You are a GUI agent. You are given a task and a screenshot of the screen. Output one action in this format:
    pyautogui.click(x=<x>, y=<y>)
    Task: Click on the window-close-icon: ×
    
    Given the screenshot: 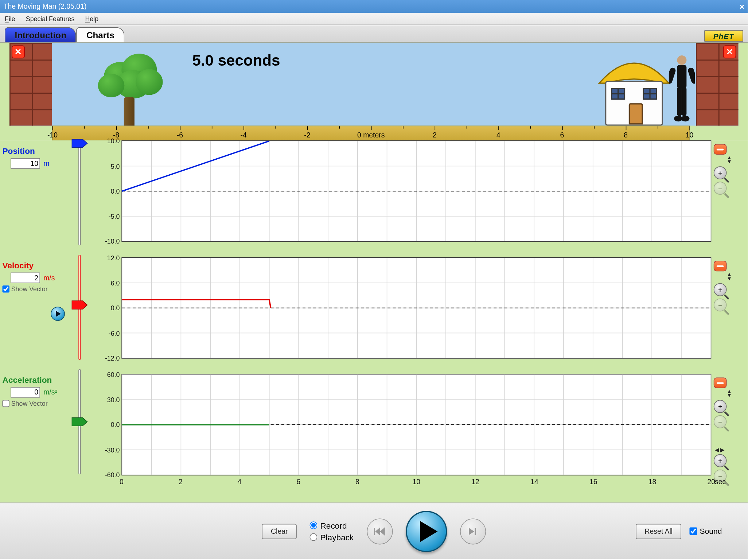 What is the action you would take?
    pyautogui.click(x=742, y=7)
    